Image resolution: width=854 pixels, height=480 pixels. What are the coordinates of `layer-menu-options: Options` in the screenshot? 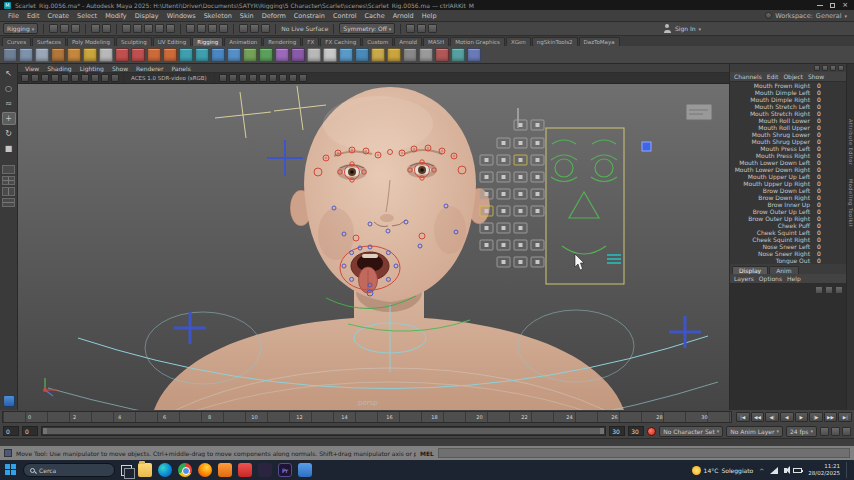 It's located at (770, 278).